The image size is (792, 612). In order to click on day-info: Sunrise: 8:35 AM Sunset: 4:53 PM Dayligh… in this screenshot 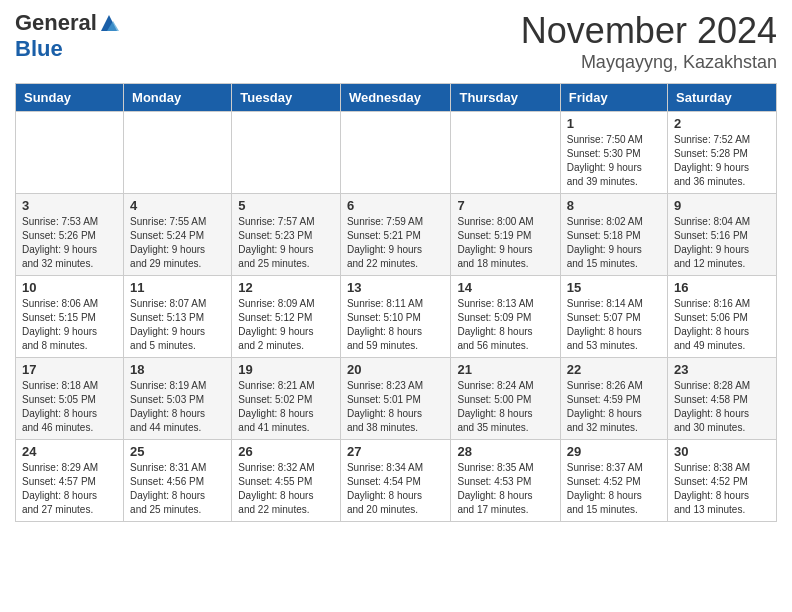, I will do `click(505, 489)`.